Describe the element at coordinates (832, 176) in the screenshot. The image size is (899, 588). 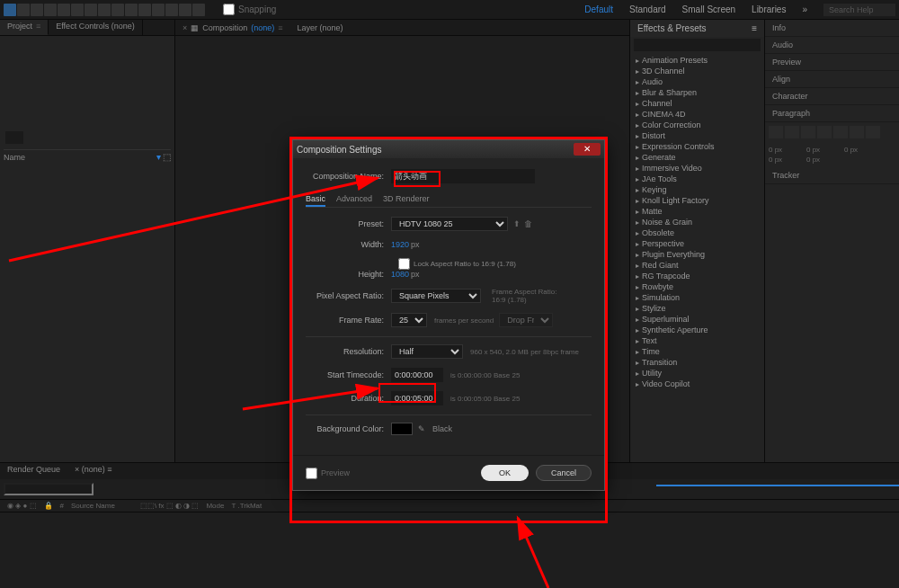
I see `tracker-section: Tracker` at that location.